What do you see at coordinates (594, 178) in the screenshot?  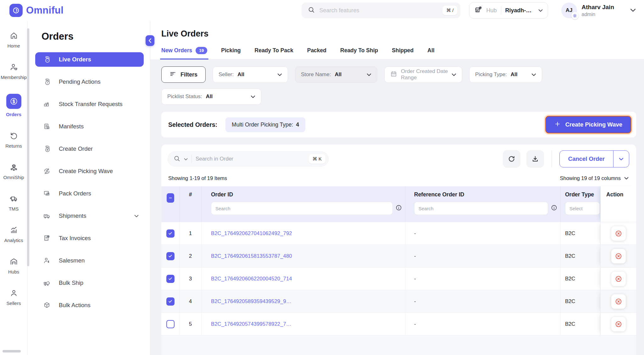 I see `columns-count-dropdown: Showing 19 of 19 columns` at bounding box center [594, 178].